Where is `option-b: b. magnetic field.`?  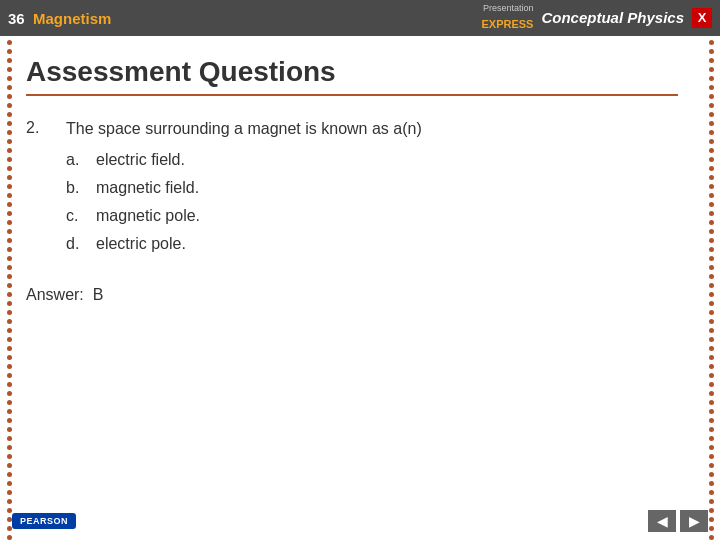 option-b: b. magnetic field. is located at coordinates (372, 188).